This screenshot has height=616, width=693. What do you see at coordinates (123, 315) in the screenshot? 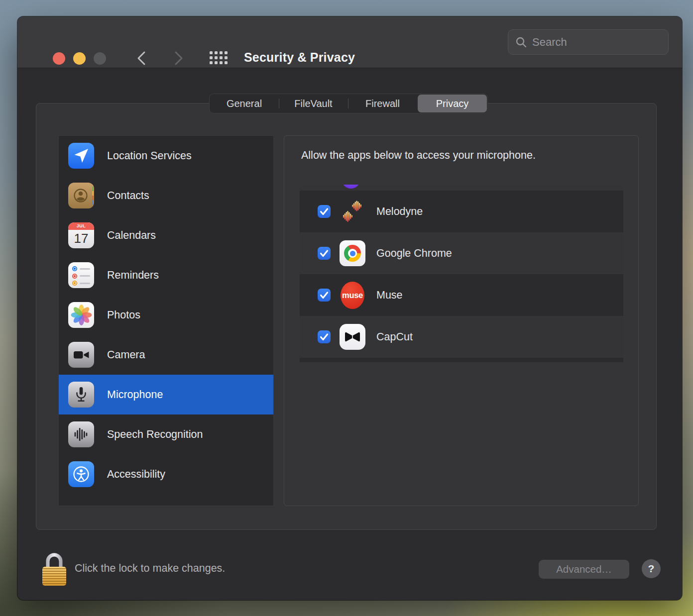
I see `sidebar-item-label: Photos` at bounding box center [123, 315].